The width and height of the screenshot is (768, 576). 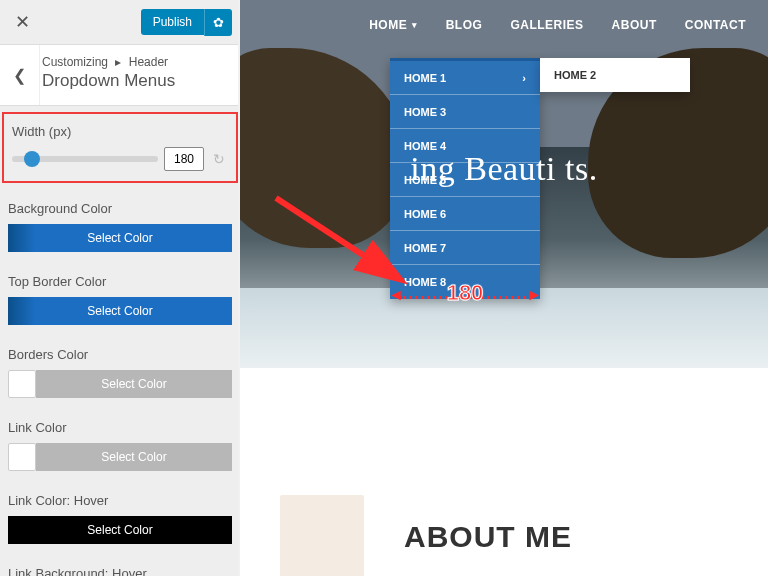 What do you see at coordinates (134, 81) in the screenshot?
I see `page-title: Dropdown Menus` at bounding box center [134, 81].